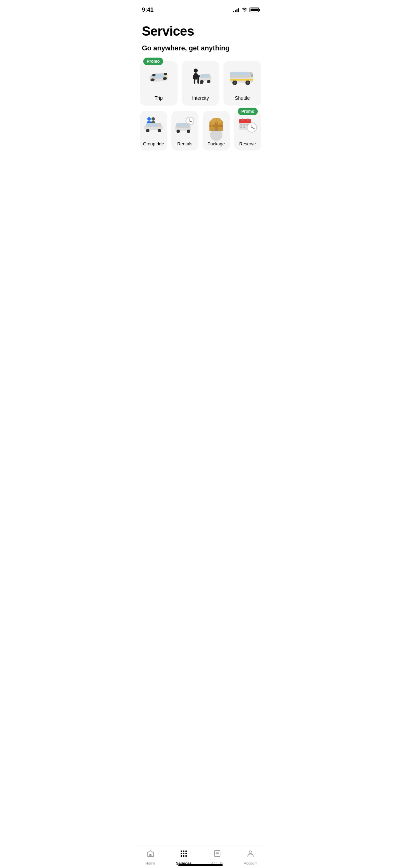 The image size is (401, 868). I want to click on page-title: Services, so click(200, 32).